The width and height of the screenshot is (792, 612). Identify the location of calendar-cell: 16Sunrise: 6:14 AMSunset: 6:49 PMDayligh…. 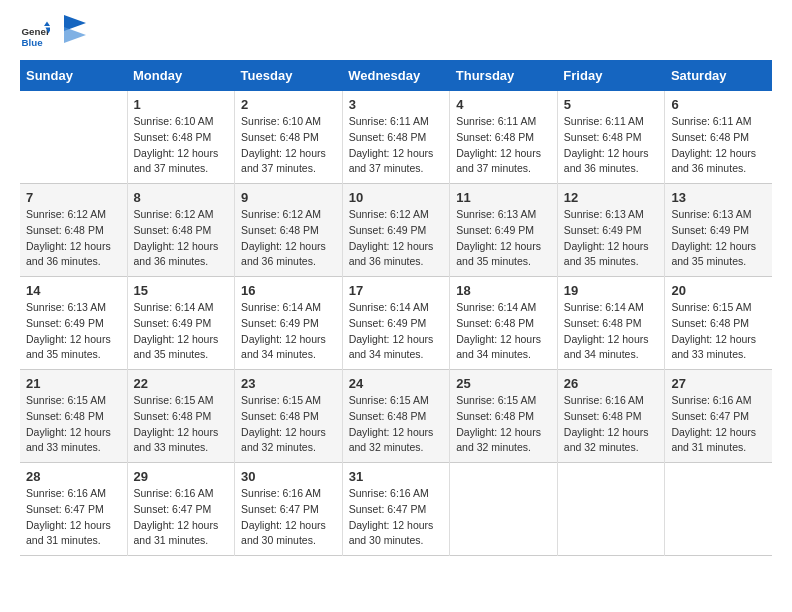
(289, 324).